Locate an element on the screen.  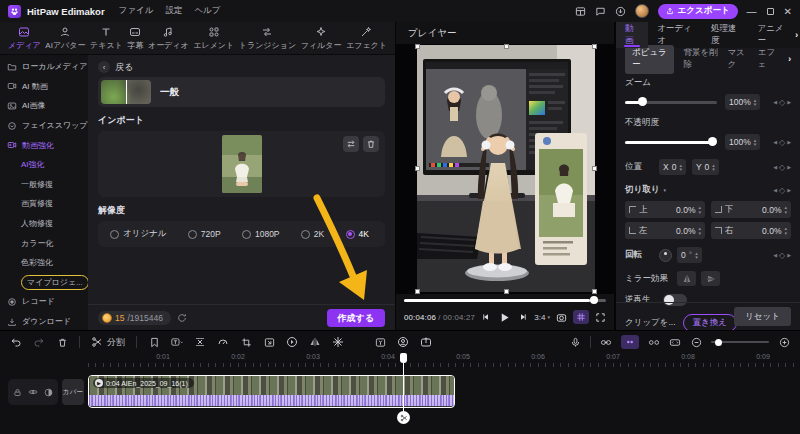
add-text-icon is located at coordinates (177, 342).